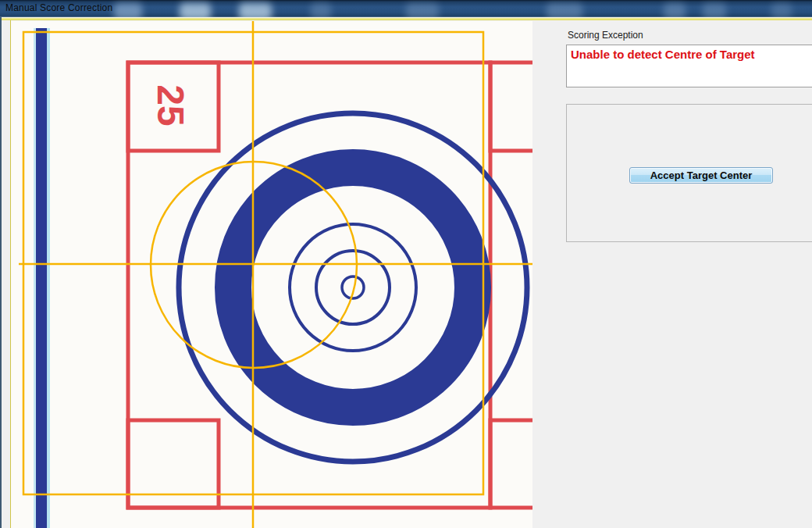 Image resolution: width=812 pixels, height=528 pixels. What do you see at coordinates (406, 9) in the screenshot?
I see `title-bar: Manual Score Correction` at bounding box center [406, 9].